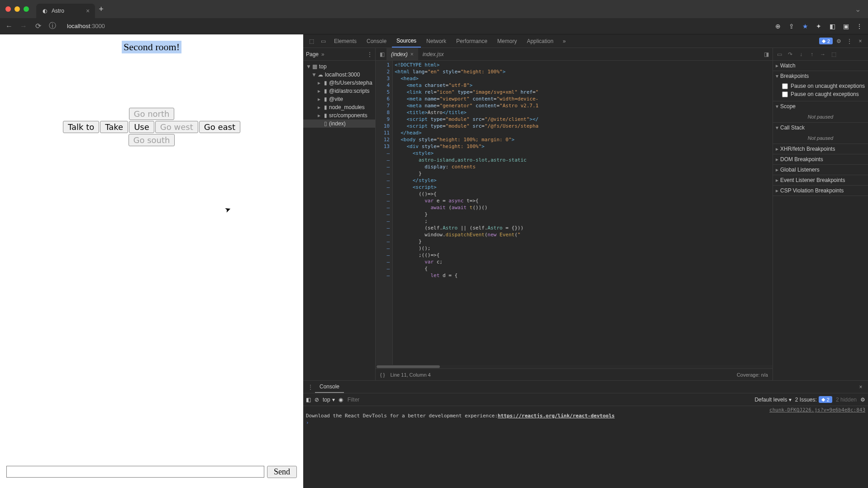 This screenshot has width=868, height=488. I want to click on tree-folder: ▸▮@fs/Users/stepha, so click(339, 83).